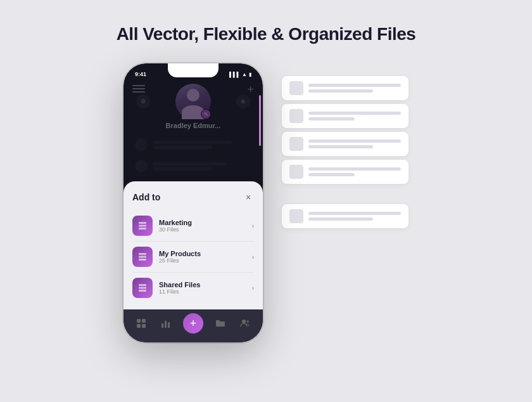  What do you see at coordinates (203, 292) in the screenshot?
I see `shared-files-count: 11 Files` at bounding box center [203, 292].